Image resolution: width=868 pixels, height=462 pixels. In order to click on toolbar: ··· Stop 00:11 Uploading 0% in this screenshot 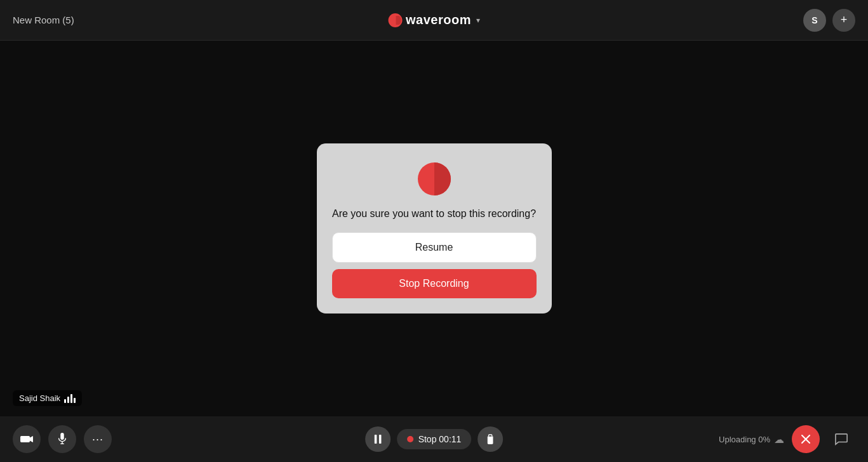, I will do `click(434, 439)`.